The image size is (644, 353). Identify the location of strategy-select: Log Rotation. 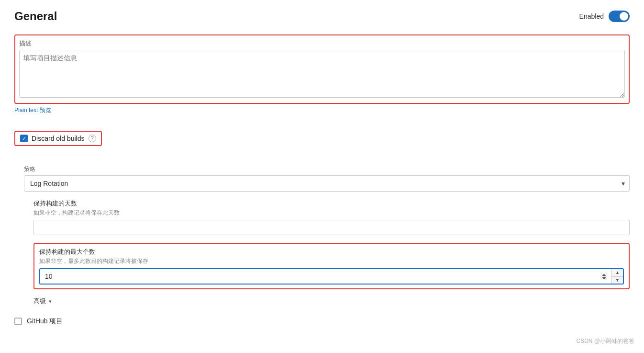
(327, 183).